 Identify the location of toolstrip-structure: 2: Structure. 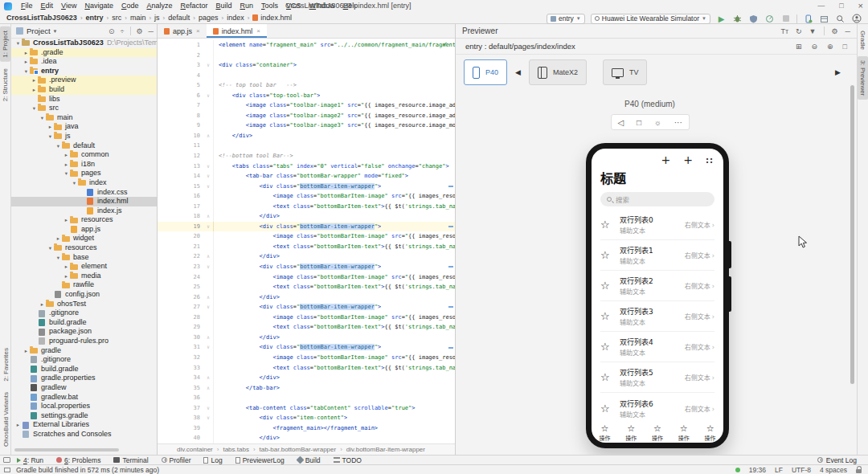
(5, 85).